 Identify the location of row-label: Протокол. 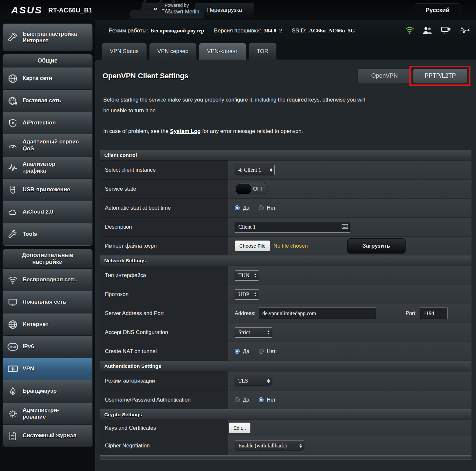
(164, 294).